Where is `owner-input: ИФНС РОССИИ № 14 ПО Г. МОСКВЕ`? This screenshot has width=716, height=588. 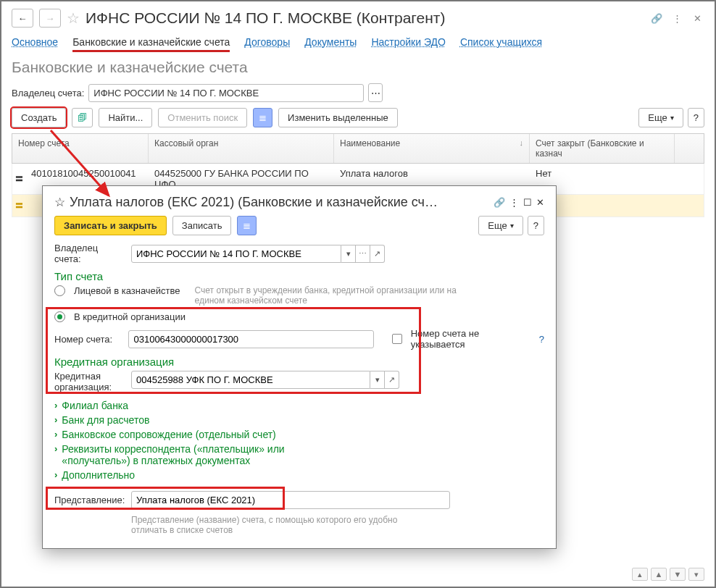
owner-input: ИФНС РОССИИ № 14 ПО Г. МОСКВЕ is located at coordinates (226, 93).